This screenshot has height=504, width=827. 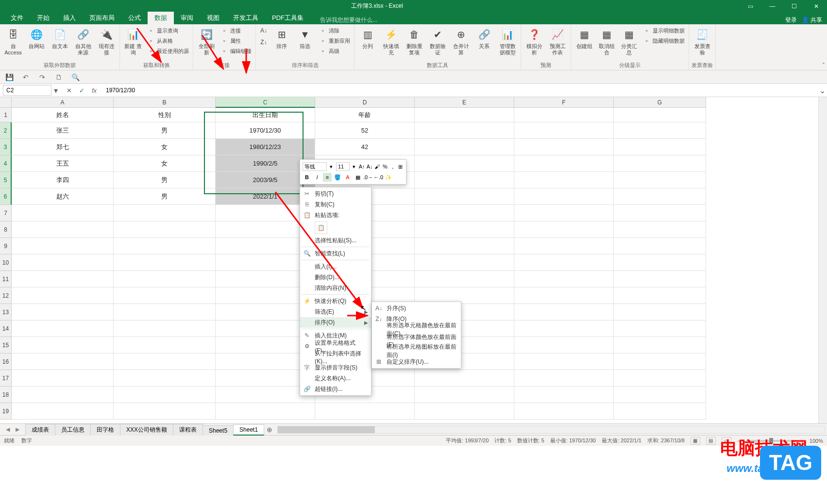 I want to click on row-header: 18, so click(x=6, y=395).